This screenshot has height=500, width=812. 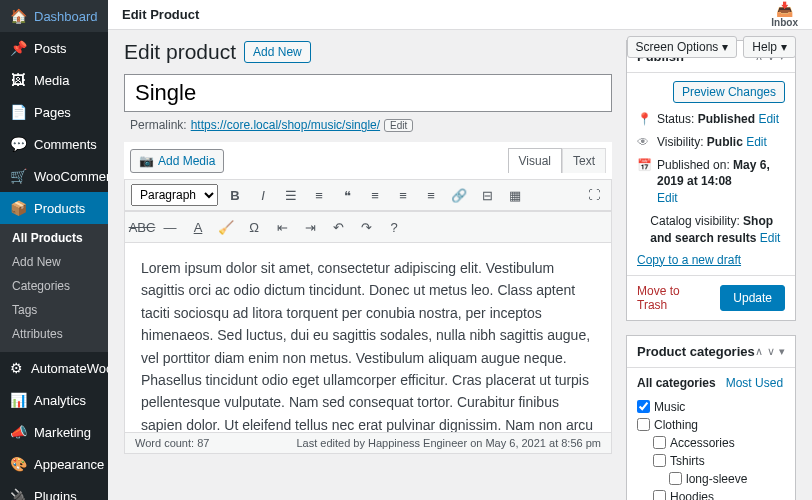 What do you see at coordinates (66, 16) in the screenshot?
I see `sidebar-label: Dashboard` at bounding box center [66, 16].